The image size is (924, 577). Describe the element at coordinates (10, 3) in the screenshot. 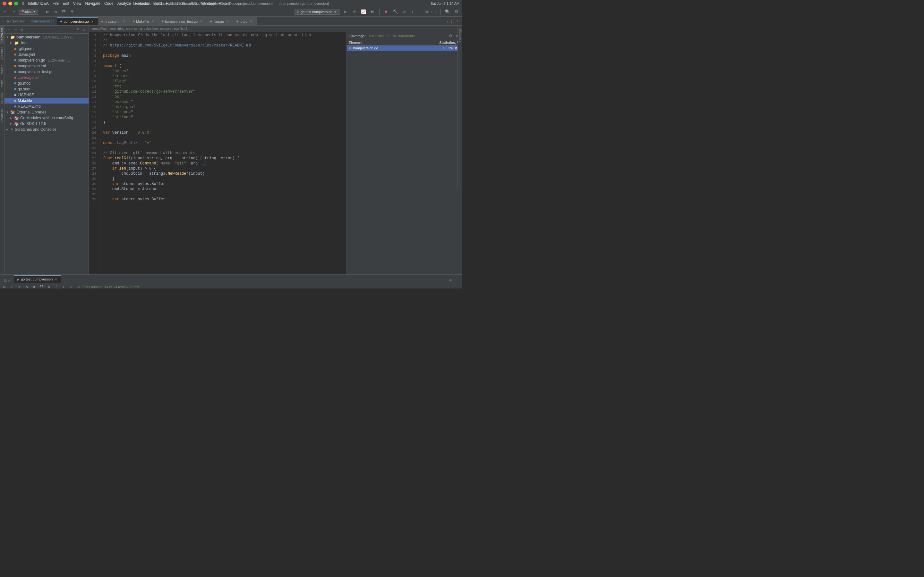

I see `traffic-lights` at that location.